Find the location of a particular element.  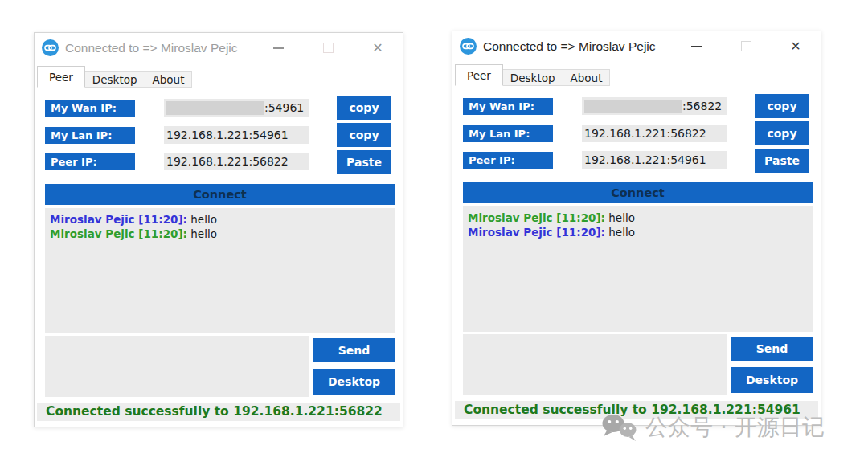

wan-ip-value: :56822 is located at coordinates (702, 106).